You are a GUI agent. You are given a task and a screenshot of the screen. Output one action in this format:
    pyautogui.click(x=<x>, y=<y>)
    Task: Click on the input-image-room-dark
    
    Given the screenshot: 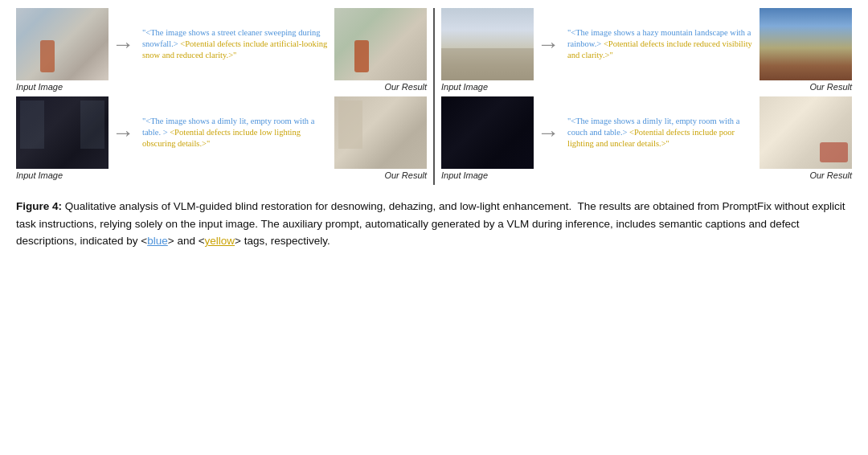 What is the action you would take?
    pyautogui.click(x=63, y=133)
    